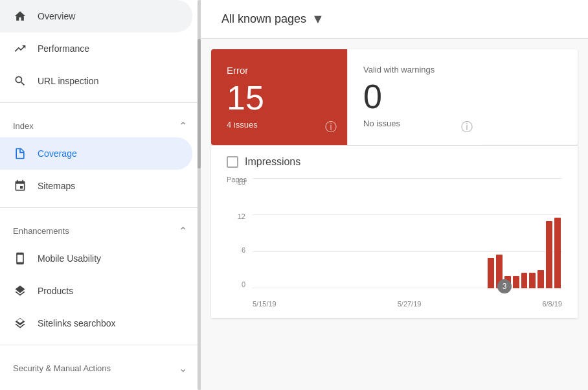 This screenshot has width=588, height=390. I want to click on sidebar-item-sitelinks-searchbox: Sitelinks searchbox, so click(96, 323).